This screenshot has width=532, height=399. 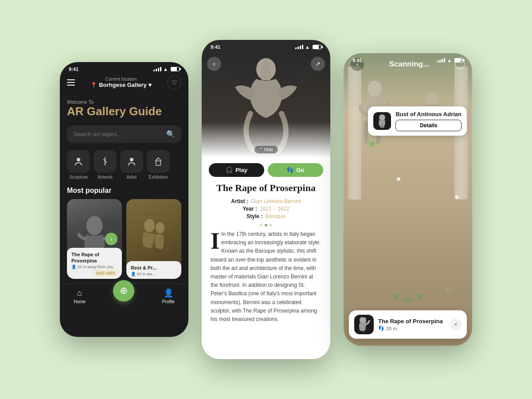 What do you see at coordinates (456, 325) in the screenshot?
I see `ar-card-close-button: ×` at bounding box center [456, 325].